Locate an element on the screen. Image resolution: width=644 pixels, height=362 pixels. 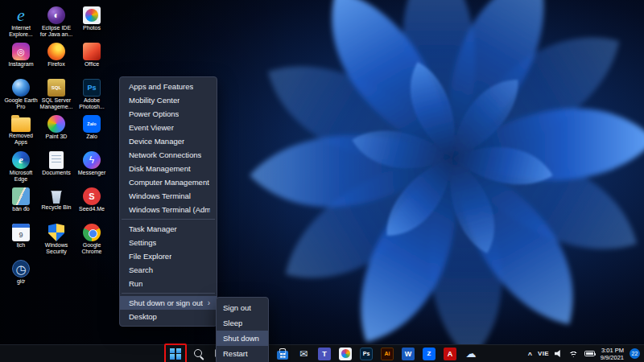
desktop-shortcut-office: Office is located at coordinates (92, 61).